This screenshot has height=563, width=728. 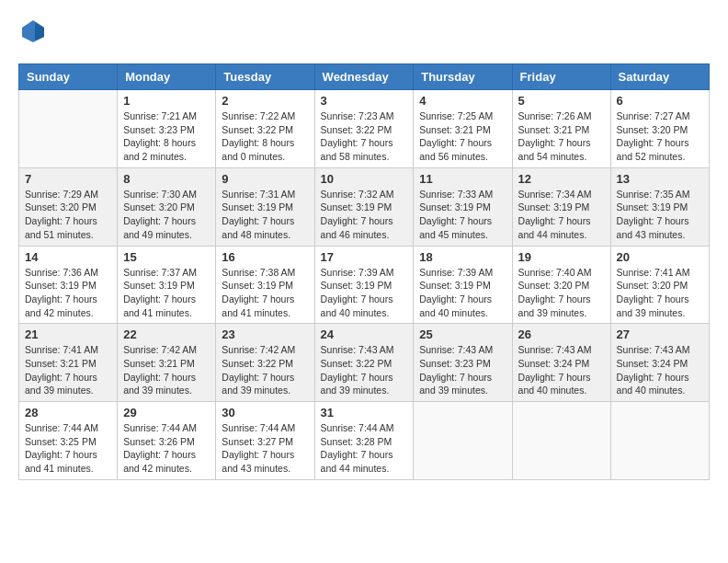 I want to click on col-header-wednesday: Wednesday, so click(x=364, y=77).